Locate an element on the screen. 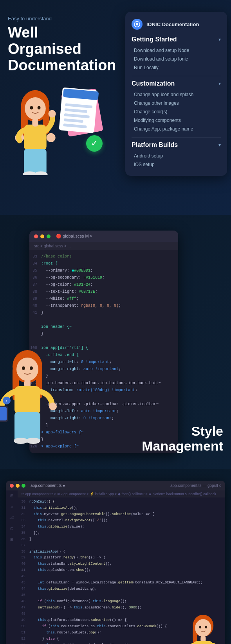  editor2-titlebar: app.component.ts ● app.component.ts — go… is located at coordinates (116, 485).